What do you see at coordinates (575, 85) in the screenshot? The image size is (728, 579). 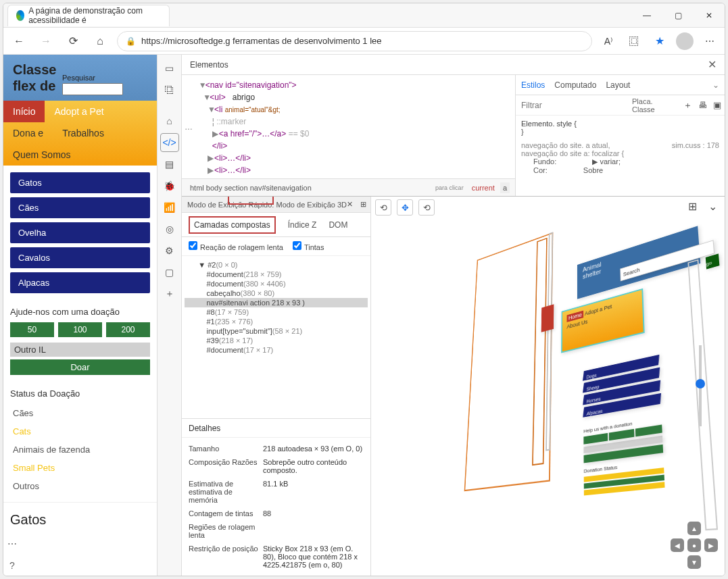 I see `computed-tab: Computado` at bounding box center [575, 85].